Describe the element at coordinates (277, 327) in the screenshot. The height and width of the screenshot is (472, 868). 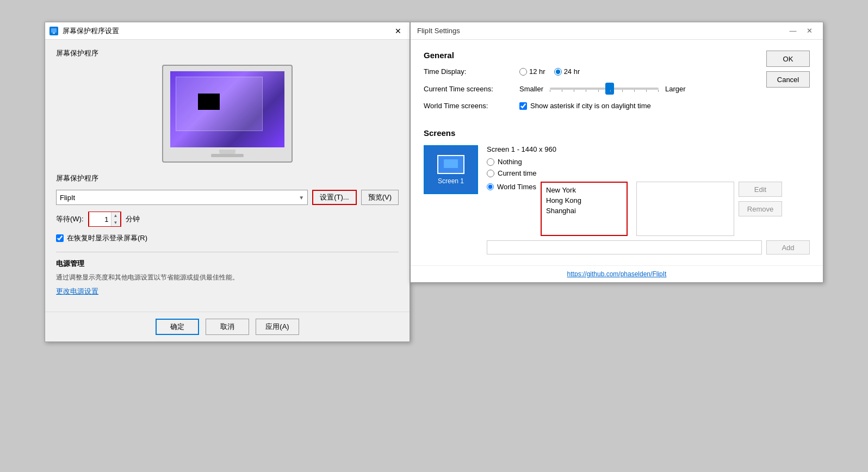
I see `apply-button: 应用(A)` at that location.